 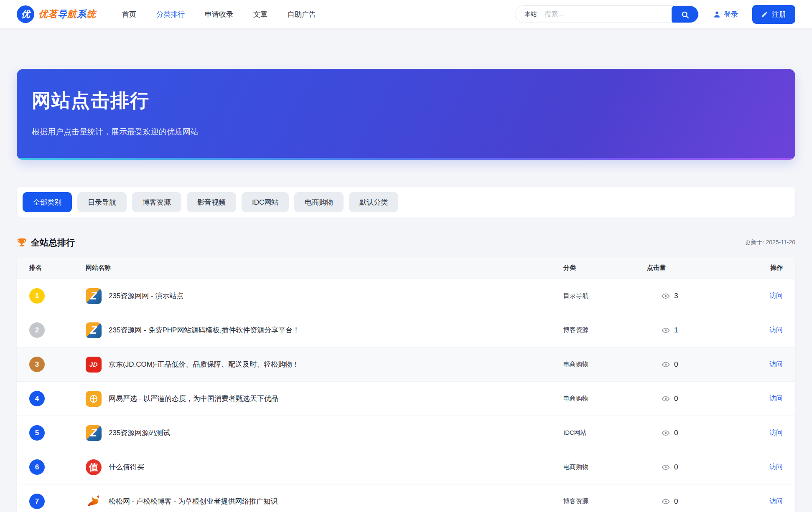 What do you see at coordinates (530, 14) in the screenshot?
I see `search-scope-select: 本站` at bounding box center [530, 14].